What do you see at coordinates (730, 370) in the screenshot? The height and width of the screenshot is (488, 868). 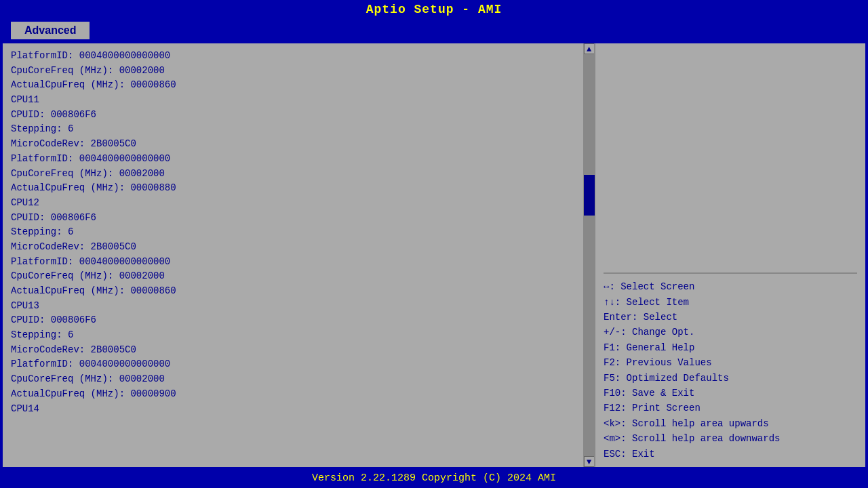 I see `key-bindings: ↔: Select Screen↑↓: Select ItemEnter: Se…` at bounding box center [730, 370].